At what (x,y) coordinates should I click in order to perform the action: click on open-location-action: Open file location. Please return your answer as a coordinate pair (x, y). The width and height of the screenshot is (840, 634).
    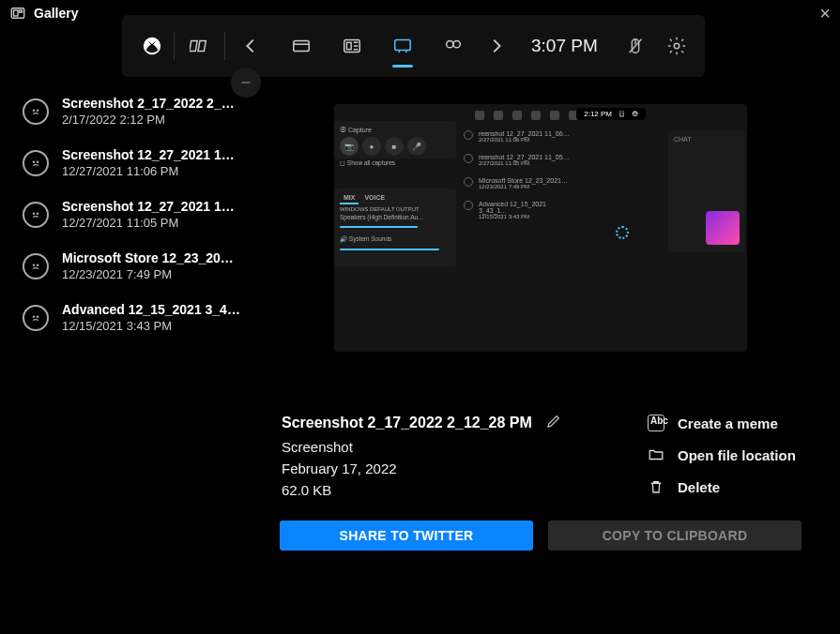
    Looking at the image, I should click on (722, 455).